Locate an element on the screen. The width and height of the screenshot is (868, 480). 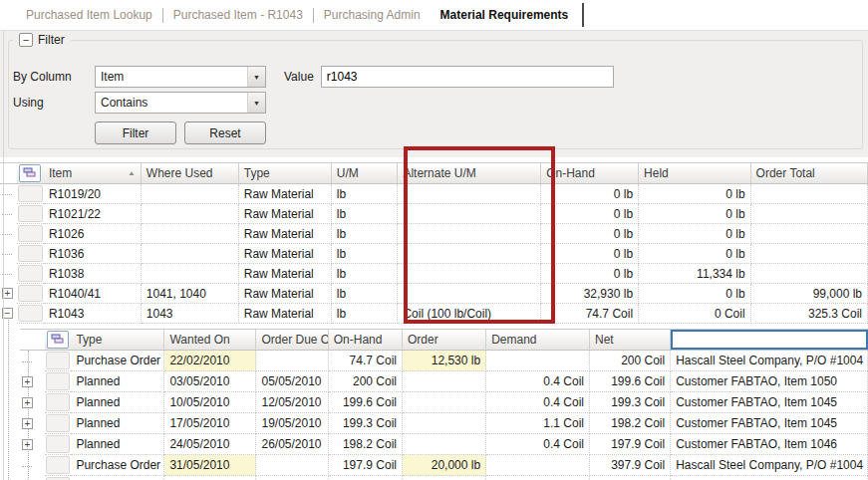
cell-wanted: 31/05/2010 is located at coordinates (210, 478).